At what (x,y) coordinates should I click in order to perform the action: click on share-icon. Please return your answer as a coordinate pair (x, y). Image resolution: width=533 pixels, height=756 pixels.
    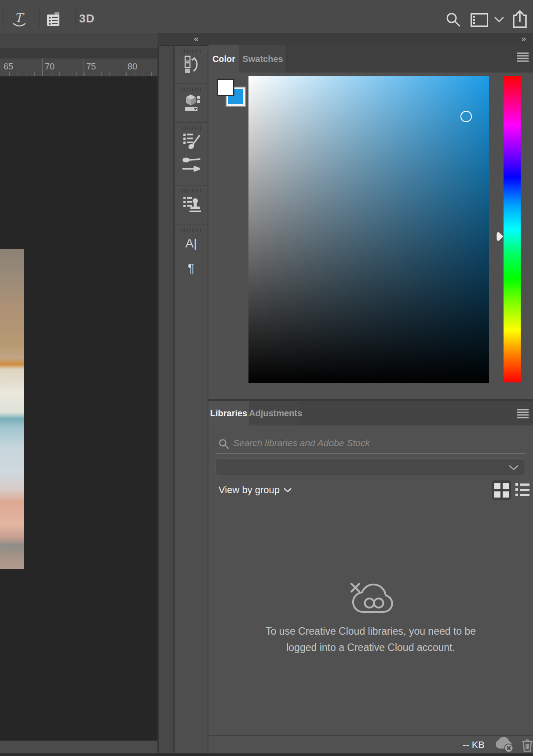
    Looking at the image, I should click on (520, 19).